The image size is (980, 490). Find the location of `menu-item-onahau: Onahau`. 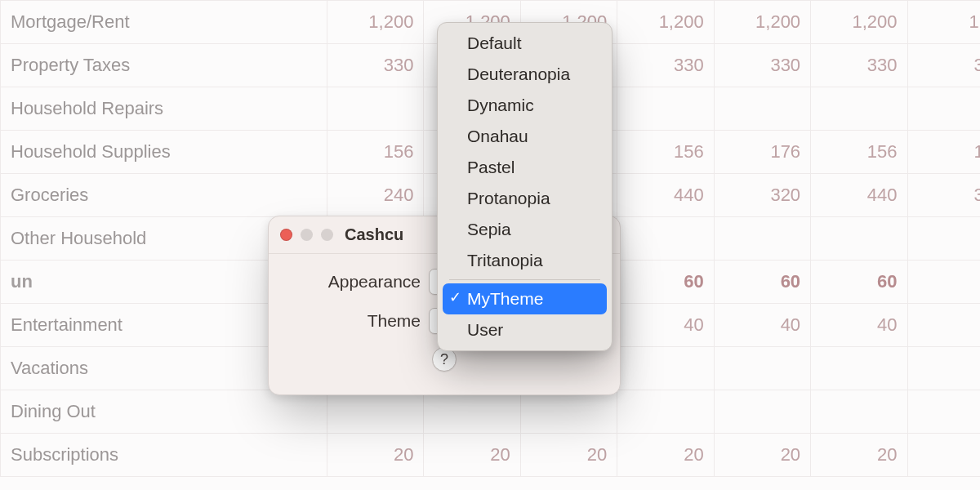

menu-item-onahau: Onahau is located at coordinates (524, 136).